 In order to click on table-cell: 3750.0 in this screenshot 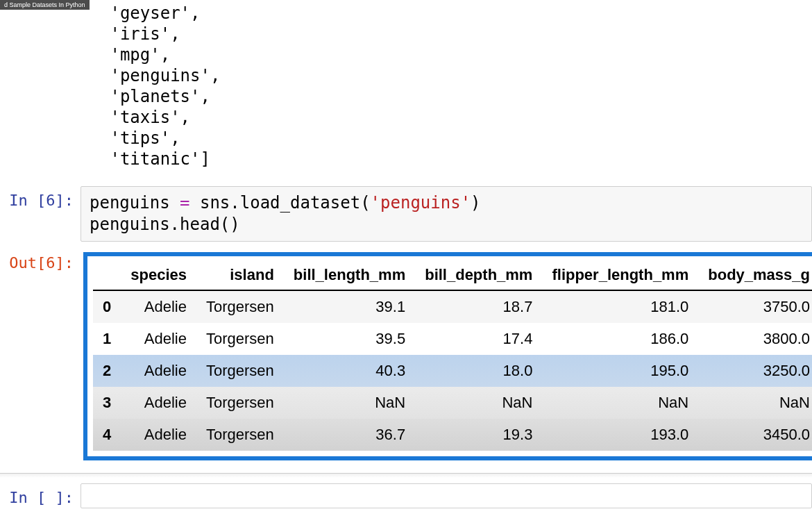, I will do `click(755, 307)`.